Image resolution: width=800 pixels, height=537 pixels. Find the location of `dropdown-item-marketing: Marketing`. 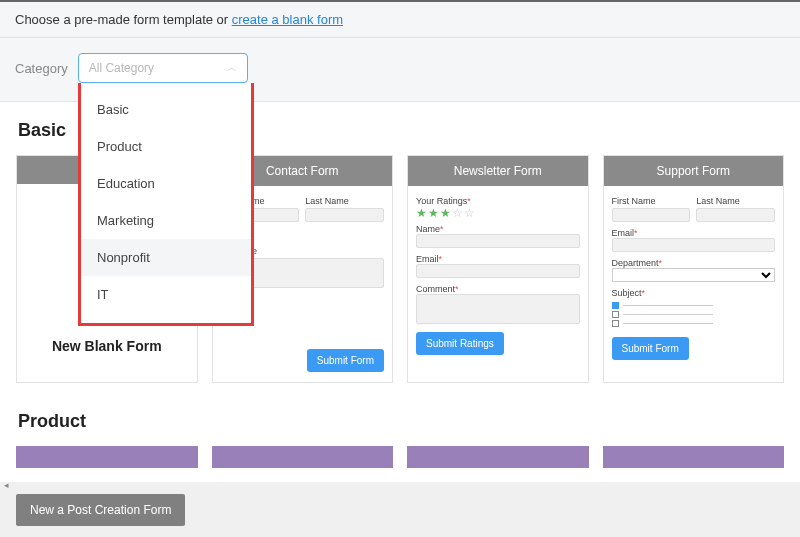

dropdown-item-marketing: Marketing is located at coordinates (166, 220).